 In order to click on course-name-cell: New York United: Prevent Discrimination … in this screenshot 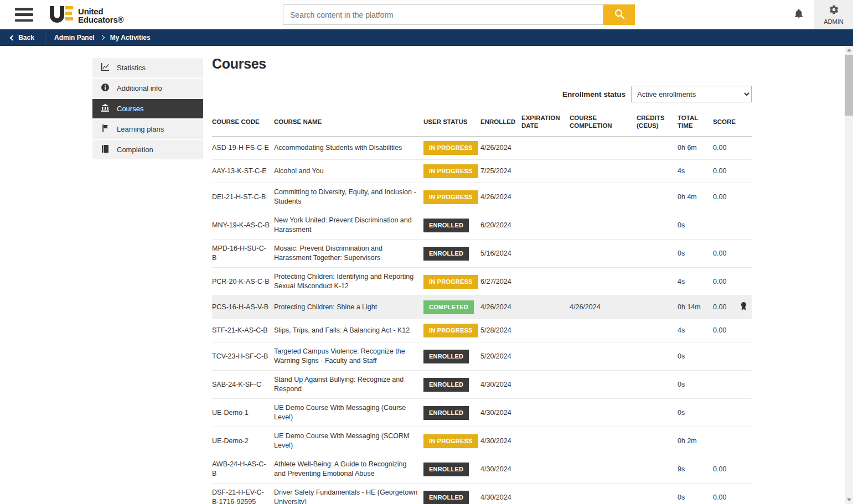, I will do `click(349, 226)`.